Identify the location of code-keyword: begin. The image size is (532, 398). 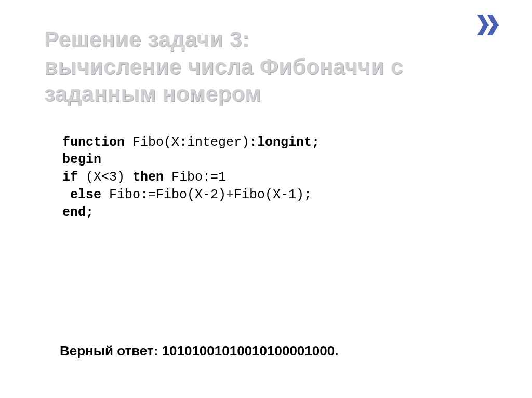
(82, 160).